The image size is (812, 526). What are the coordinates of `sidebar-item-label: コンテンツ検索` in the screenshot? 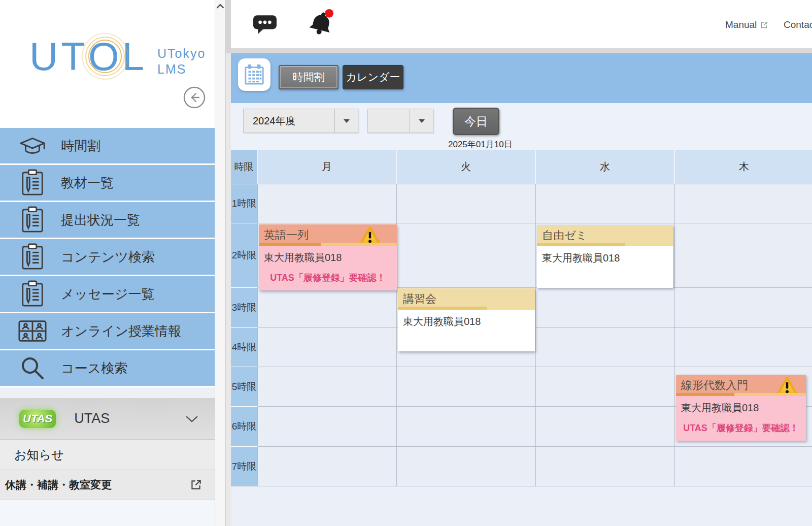 It's located at (108, 257).